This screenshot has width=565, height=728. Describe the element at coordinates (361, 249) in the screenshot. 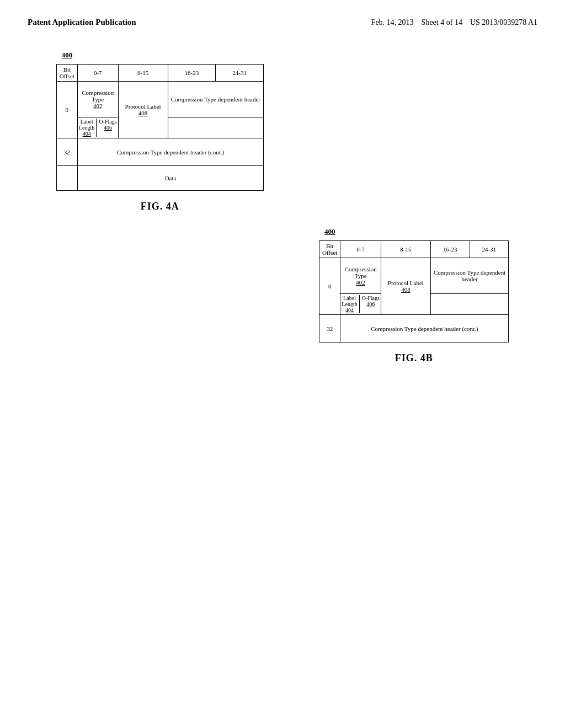

I see `col-07-4b: 0-7` at that location.